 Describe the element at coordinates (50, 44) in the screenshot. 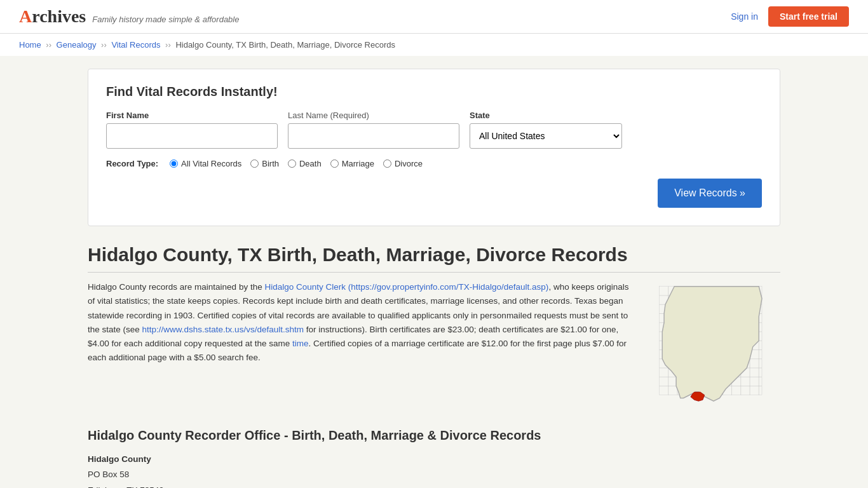

I see `breadcrumb-sep-1: ››` at that location.